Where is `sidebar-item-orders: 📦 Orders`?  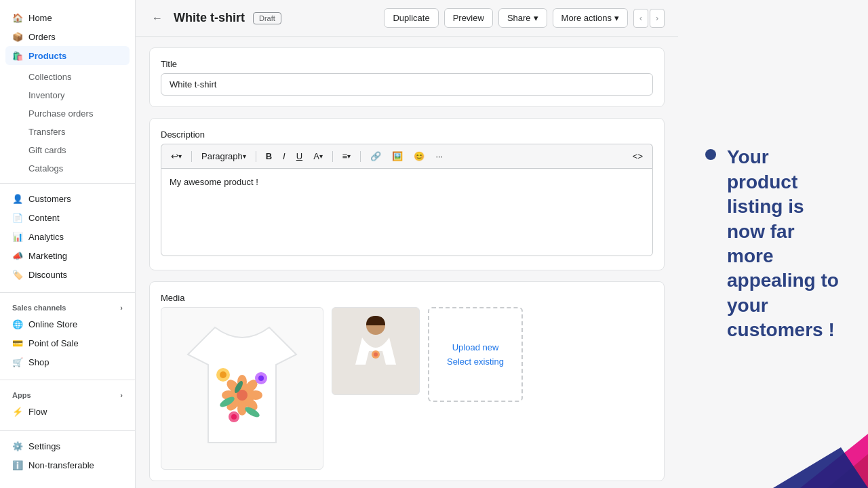
sidebar-item-orders: 📦 Orders is located at coordinates (68, 37).